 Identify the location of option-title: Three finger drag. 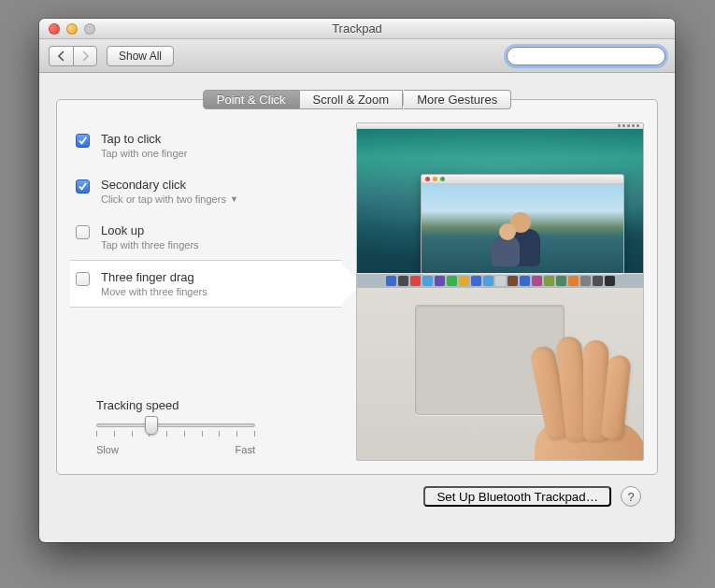
(154, 277).